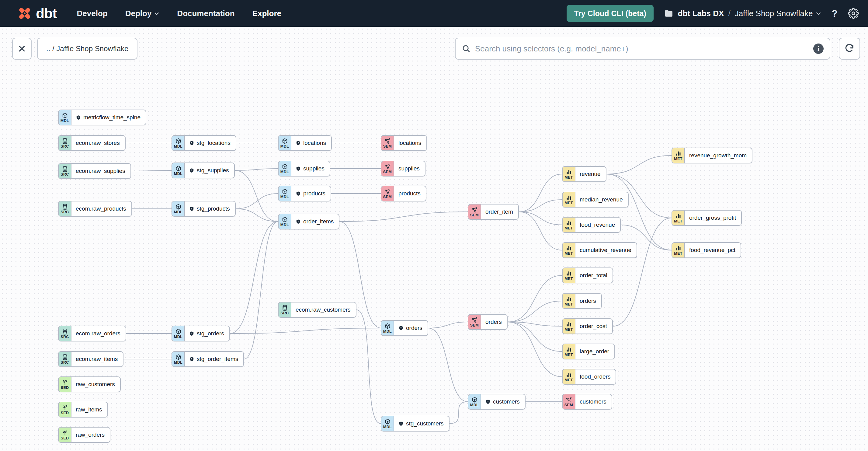  What do you see at coordinates (305, 143) in the screenshot?
I see `lineage-node-mdl_locations: MDLlocations` at bounding box center [305, 143].